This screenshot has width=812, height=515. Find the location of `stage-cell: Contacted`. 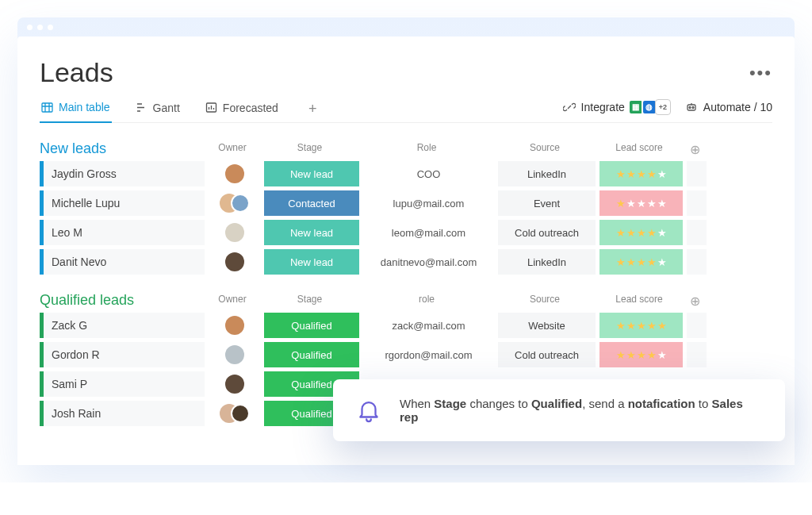

stage-cell: Contacted is located at coordinates (312, 203).